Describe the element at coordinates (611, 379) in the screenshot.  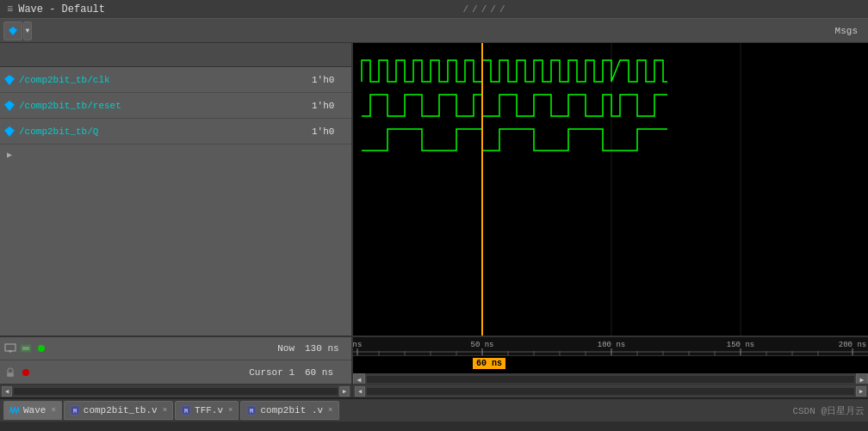
I see `h-scrollbar: ◀ ▶` at that location.